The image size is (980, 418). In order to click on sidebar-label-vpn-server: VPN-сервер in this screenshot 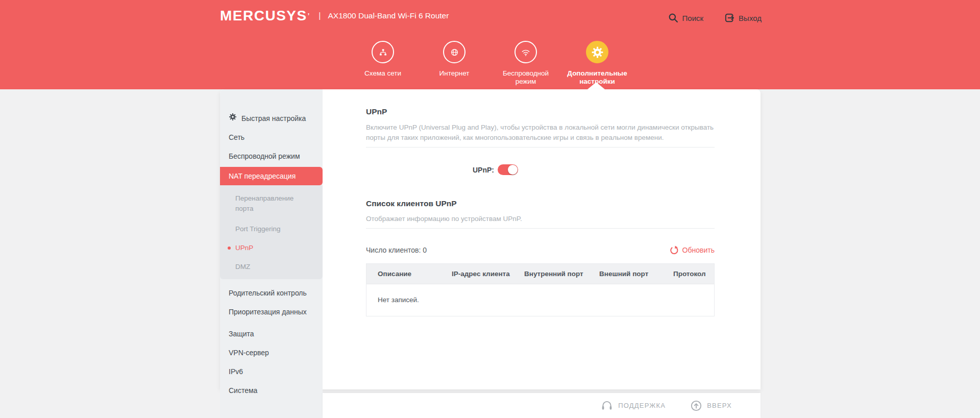, I will do `click(249, 353)`.